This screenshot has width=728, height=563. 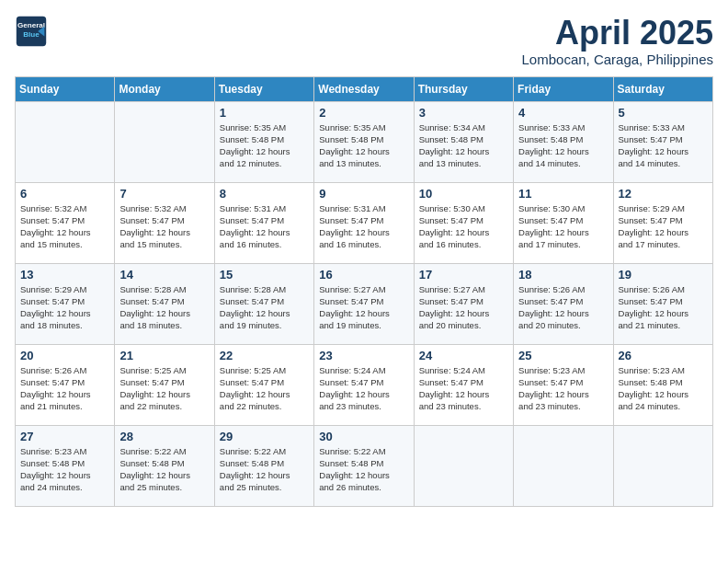 I want to click on calendar-cell: 18Sunrise: 5:26 AM Sunset: 5:47 PM Dayli…, so click(x=563, y=304).